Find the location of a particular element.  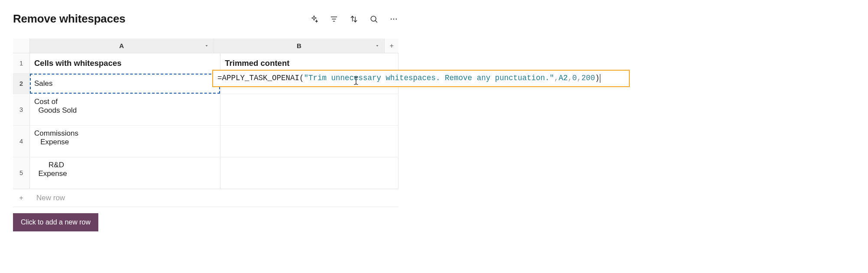

row-number: 3 is located at coordinates (22, 110).